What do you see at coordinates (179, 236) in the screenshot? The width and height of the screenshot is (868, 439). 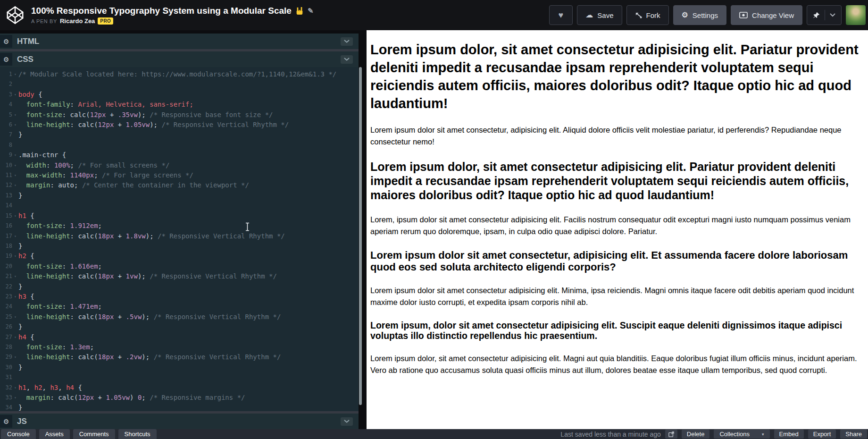 I see `code-line: 17▾ line-height: calc(18px + 1.8vw); /* …` at bounding box center [179, 236].